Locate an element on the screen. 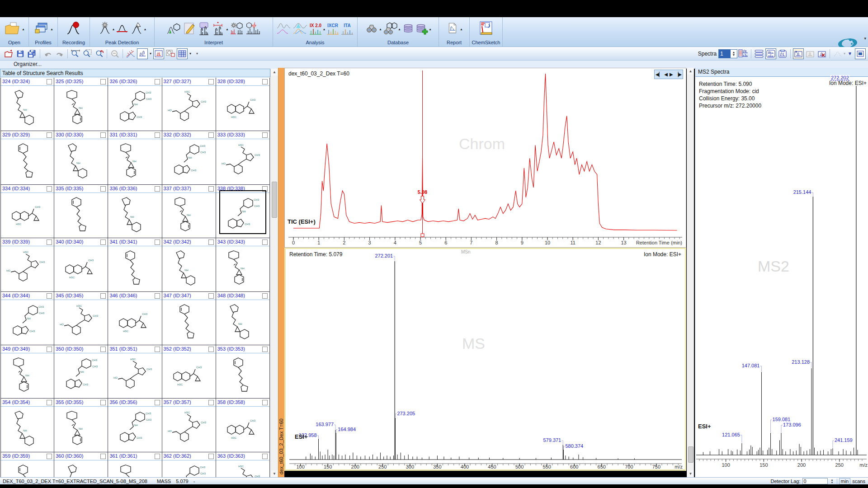  remove-spectrum-button is located at coordinates (810, 54).